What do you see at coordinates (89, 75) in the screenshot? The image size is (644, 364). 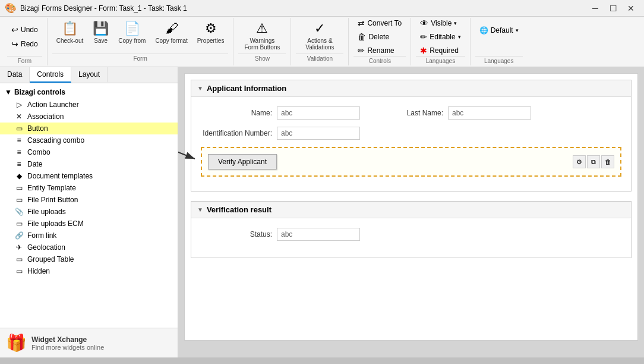 I see `tab-layout: Layout` at bounding box center [89, 75].